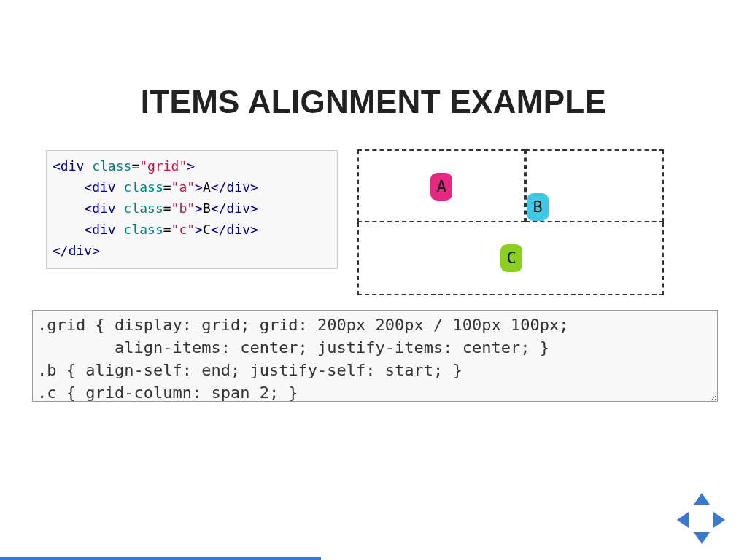  I want to click on html-code-line-4: <div class="c">C</div>, so click(192, 229).